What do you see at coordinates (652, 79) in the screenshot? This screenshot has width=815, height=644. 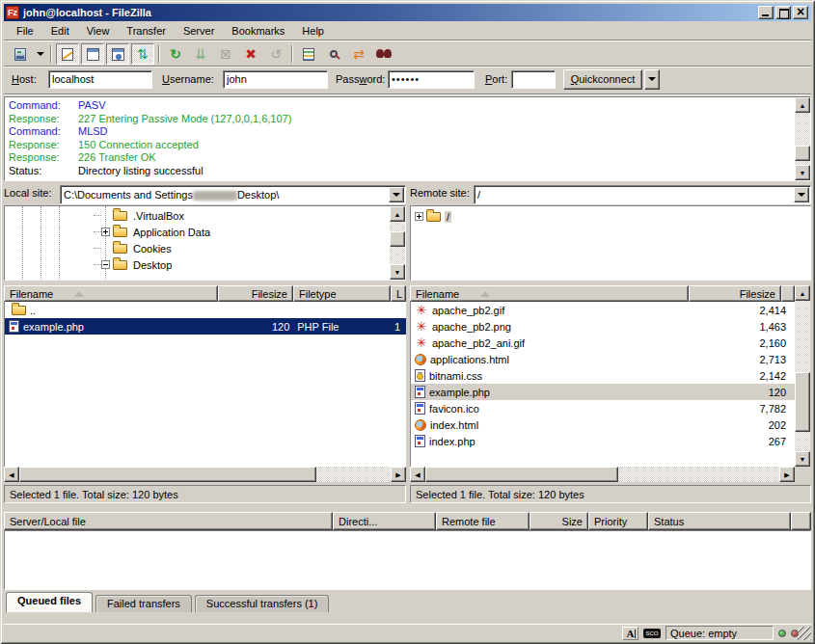 I see `quickconnect-dropdown-button` at bounding box center [652, 79].